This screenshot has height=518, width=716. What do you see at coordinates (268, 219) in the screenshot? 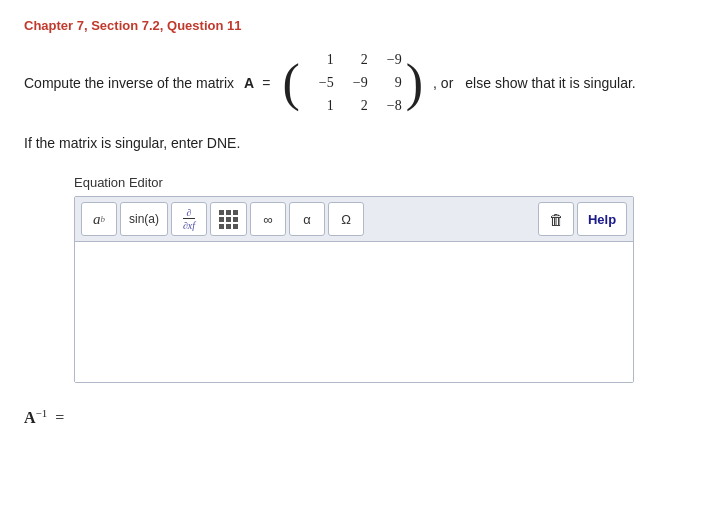
I see `infinity-button: ∞` at bounding box center [268, 219].